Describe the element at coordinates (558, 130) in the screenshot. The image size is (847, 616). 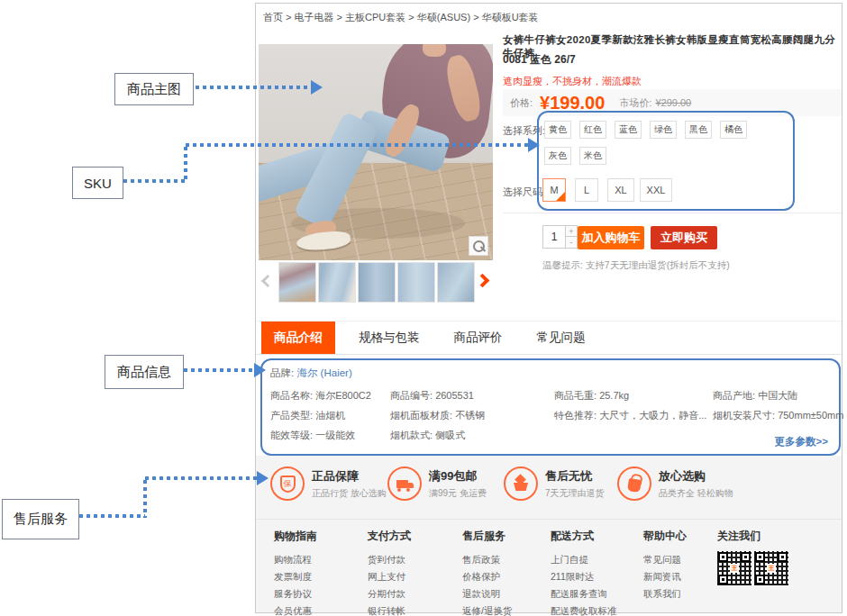
I see `color-option-yellow: 黄色` at that location.